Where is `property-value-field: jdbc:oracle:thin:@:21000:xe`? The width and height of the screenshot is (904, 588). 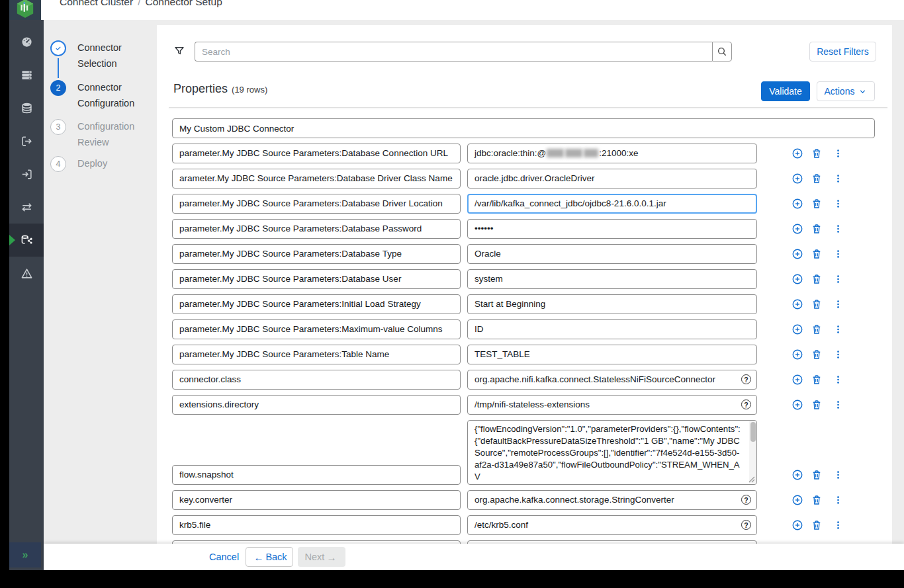 property-value-field: jdbc:oracle:thin:@:21000:xe is located at coordinates (612, 153).